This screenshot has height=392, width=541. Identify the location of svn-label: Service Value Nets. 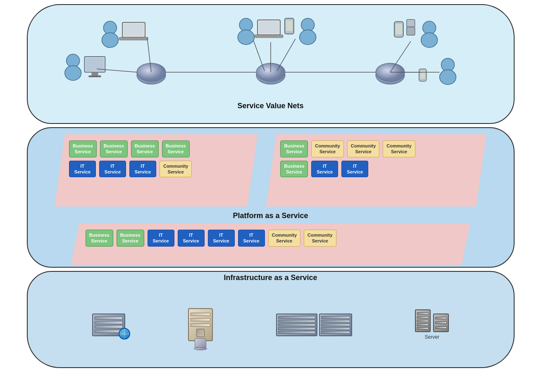
(270, 106).